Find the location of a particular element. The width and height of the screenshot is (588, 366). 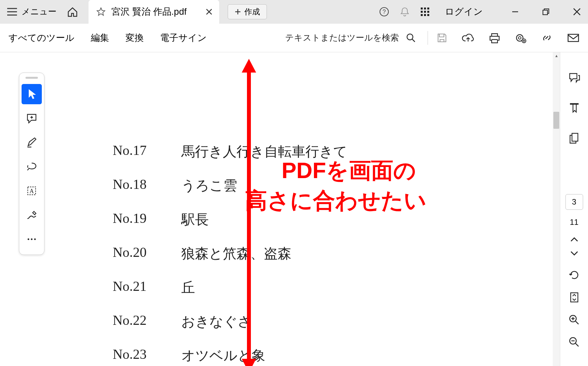

print-icon is located at coordinates (495, 38).